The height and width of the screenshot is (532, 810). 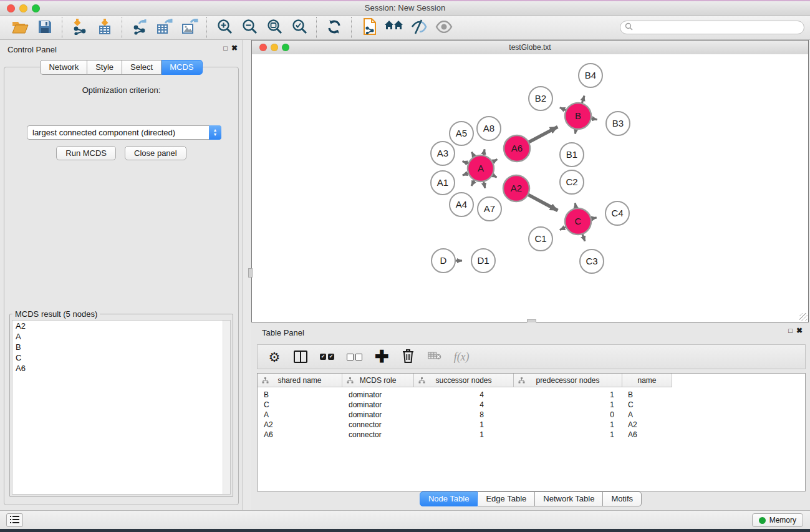 What do you see at coordinates (778, 520) in the screenshot?
I see `memory-button: Memory` at bounding box center [778, 520].